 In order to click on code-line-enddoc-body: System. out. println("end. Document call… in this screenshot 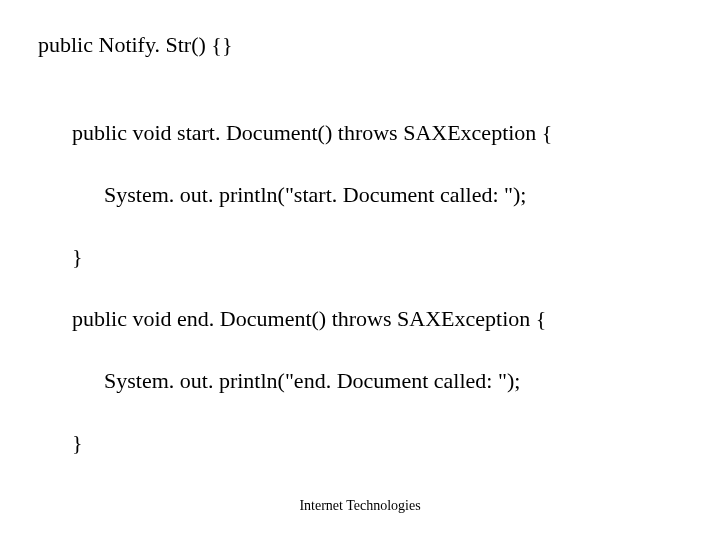, I will do `click(312, 381)`.